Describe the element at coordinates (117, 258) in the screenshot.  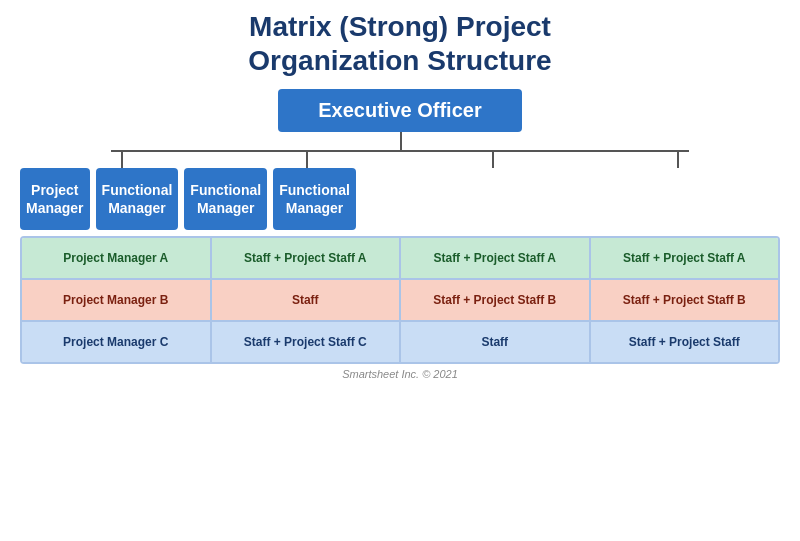
I see `cell-r1-c1: Project Manager A` at that location.